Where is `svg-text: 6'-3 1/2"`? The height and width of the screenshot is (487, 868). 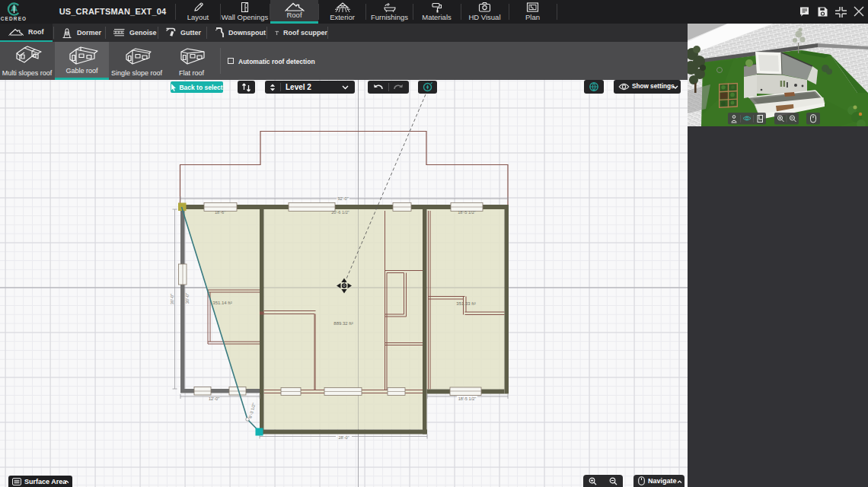
svg-text: 6'-3 1/2" is located at coordinates (253, 411).